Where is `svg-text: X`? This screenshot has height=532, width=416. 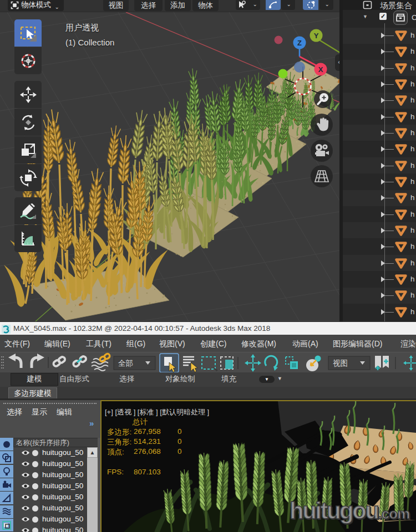 svg-text: X is located at coordinates (321, 70).